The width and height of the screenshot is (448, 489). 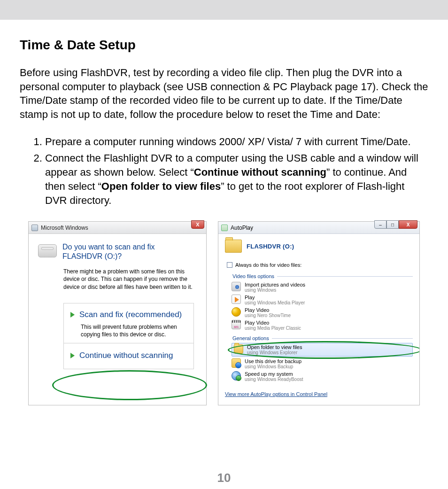 I want to click on video-options-list: Import pictures and videosusing Windows …, so click(x=322, y=306).